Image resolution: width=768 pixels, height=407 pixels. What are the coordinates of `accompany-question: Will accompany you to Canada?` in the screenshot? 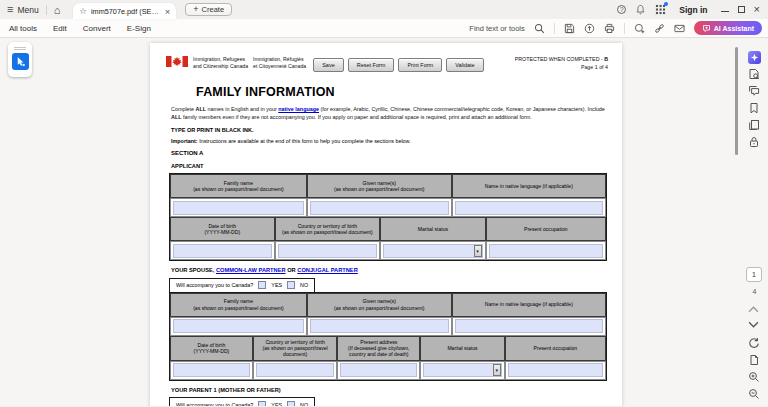 It's located at (214, 404).